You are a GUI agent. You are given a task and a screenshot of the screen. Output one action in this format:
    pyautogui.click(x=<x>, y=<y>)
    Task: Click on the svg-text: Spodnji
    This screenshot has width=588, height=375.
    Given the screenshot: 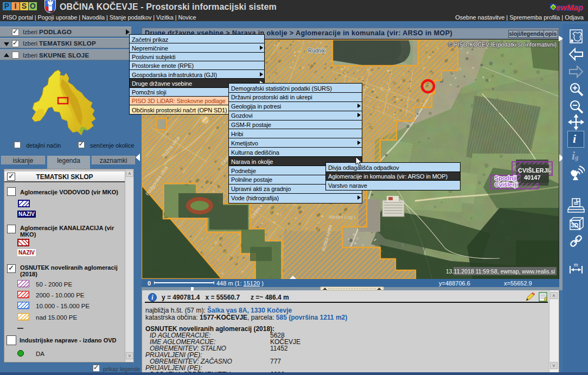 What is the action you would take?
    pyautogui.click(x=506, y=178)
    